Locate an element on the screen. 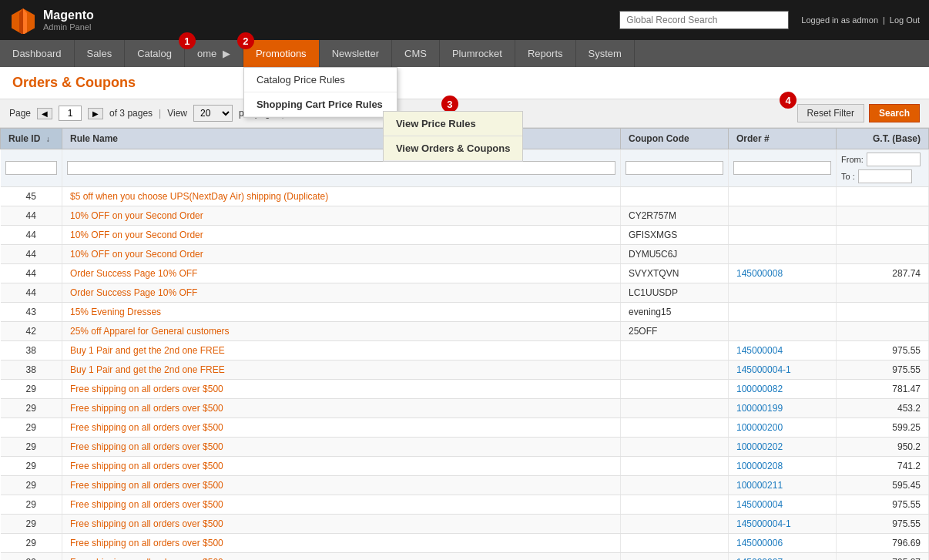 The image size is (929, 560). filter-rule-id-input is located at coordinates (32, 168).